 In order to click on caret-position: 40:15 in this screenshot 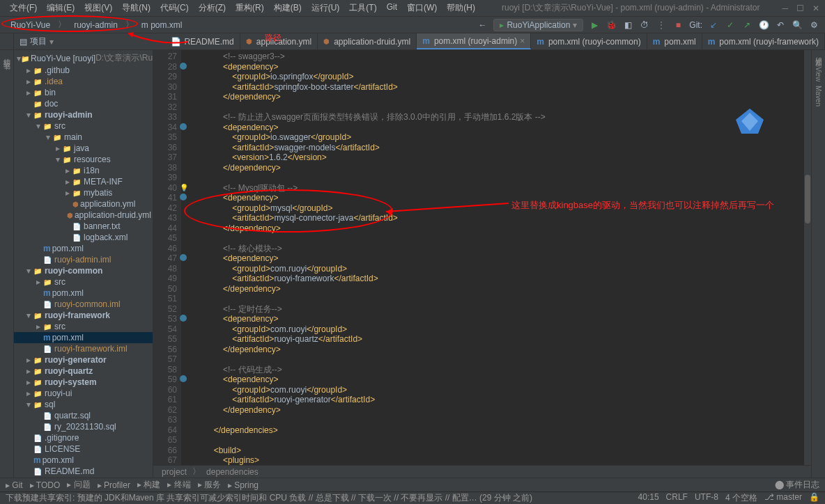, I will do `click(649, 498)`.